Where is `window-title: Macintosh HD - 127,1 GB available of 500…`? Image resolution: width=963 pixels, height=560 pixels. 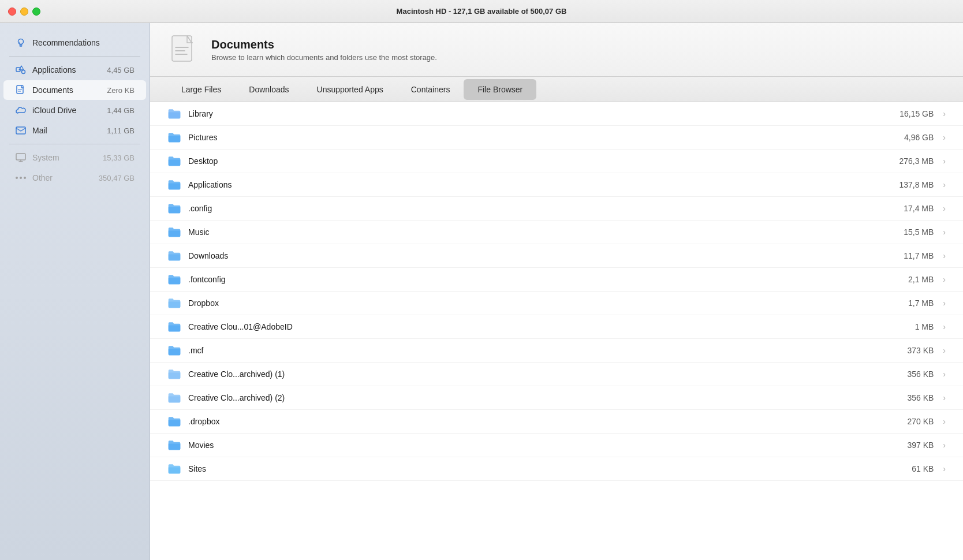
window-title: Macintosh HD - 127,1 GB available of 500… is located at coordinates (481, 12).